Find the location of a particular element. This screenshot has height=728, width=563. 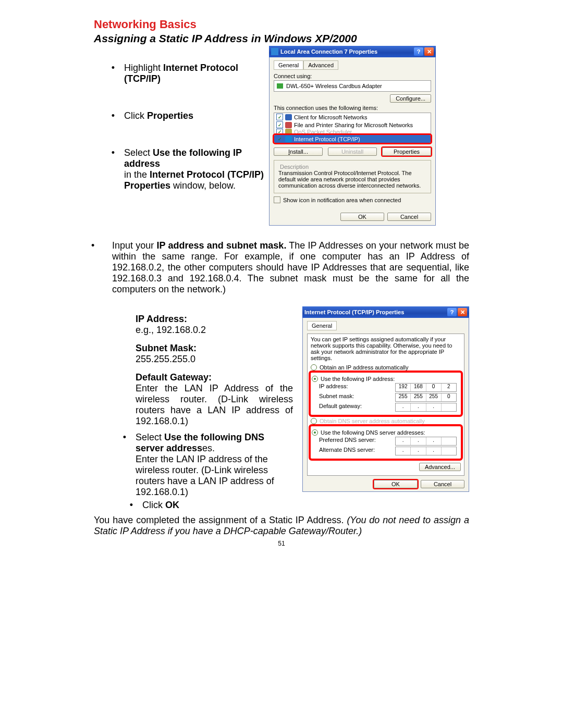

properties-button: Properties is located at coordinates (407, 152).